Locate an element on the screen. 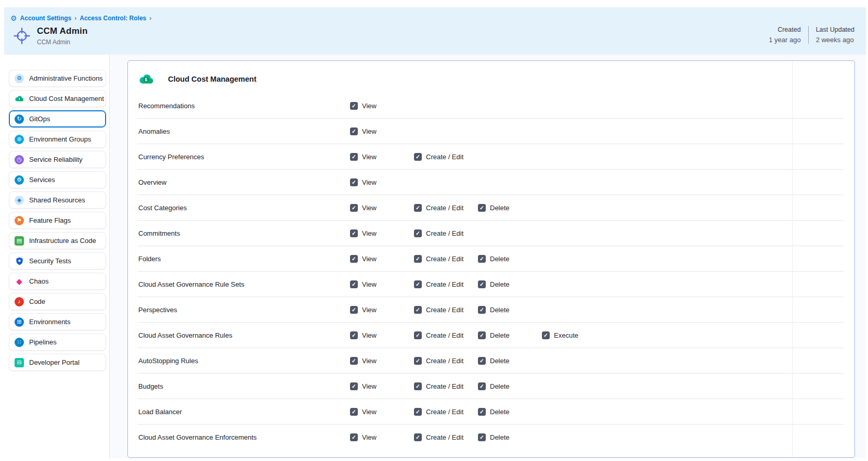  sidebar-item-code: ♪Code is located at coordinates (57, 302).